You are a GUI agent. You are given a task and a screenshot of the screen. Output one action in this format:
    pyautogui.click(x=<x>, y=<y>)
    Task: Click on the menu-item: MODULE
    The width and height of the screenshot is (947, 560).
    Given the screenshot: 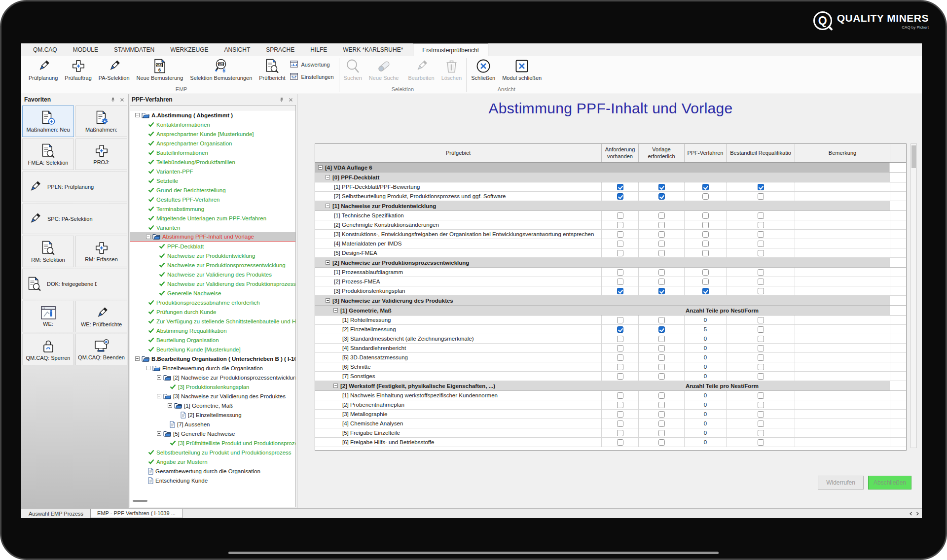 What is the action you would take?
    pyautogui.click(x=86, y=50)
    